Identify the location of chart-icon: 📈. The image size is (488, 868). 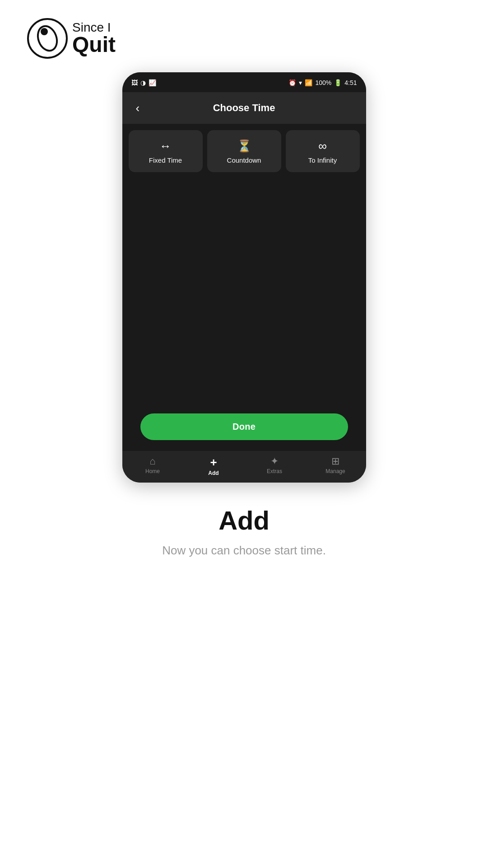
(153, 83).